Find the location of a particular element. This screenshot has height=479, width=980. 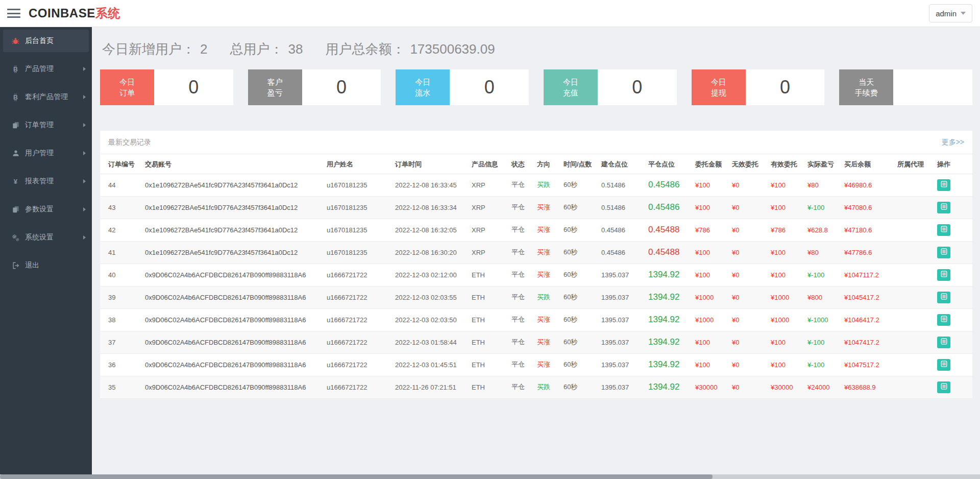

sidebar-item-label: 产品管理 is located at coordinates (39, 69).